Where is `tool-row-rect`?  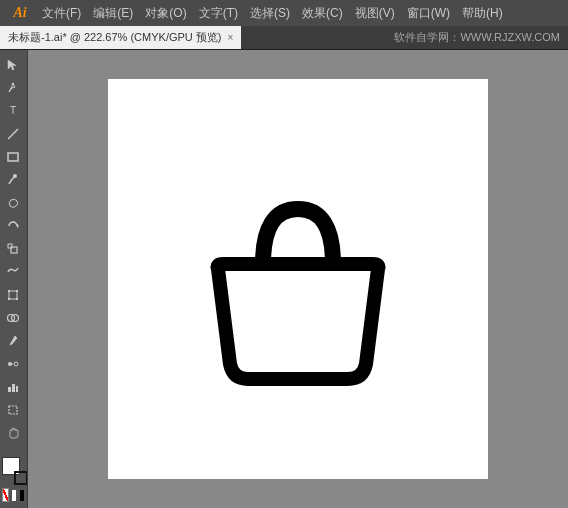 tool-row-rect is located at coordinates (14, 157).